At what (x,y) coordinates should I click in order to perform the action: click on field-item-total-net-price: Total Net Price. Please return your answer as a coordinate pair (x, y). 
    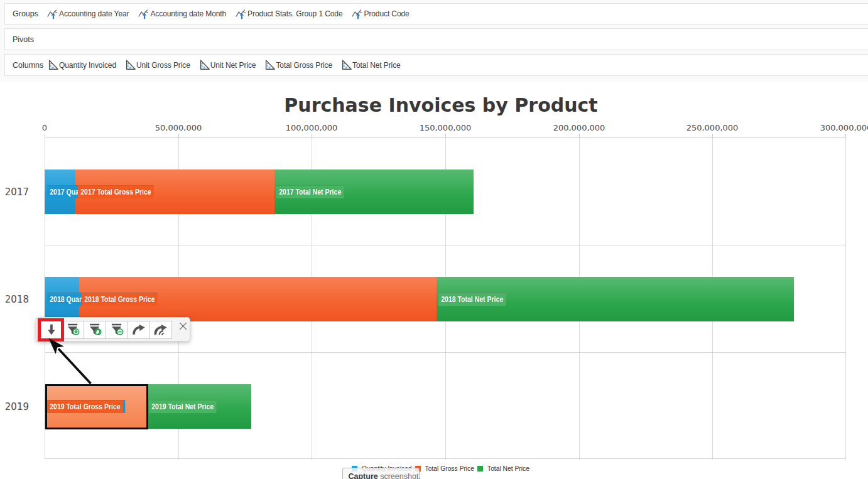
    Looking at the image, I should click on (371, 65).